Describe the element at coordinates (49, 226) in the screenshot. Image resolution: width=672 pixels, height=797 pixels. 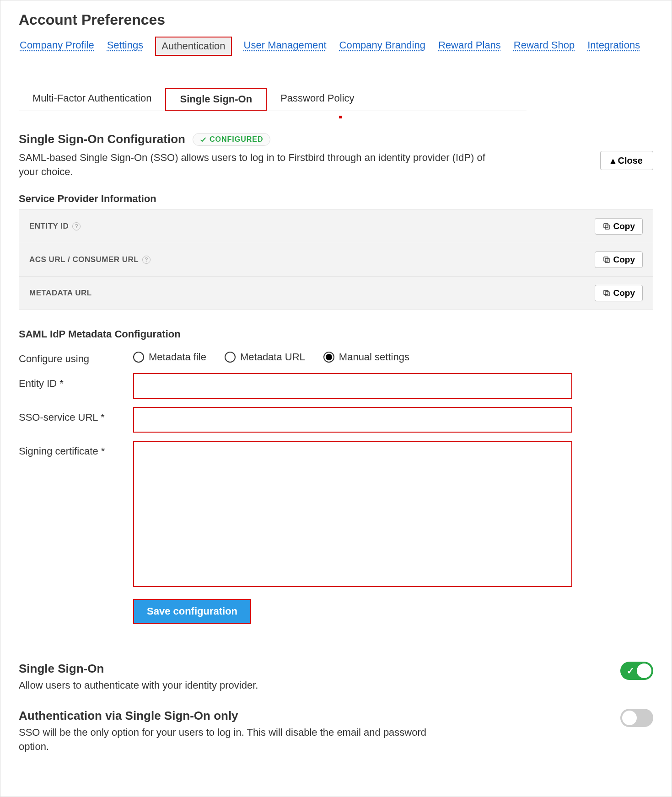
I see `sp-label-entity-id: ENTITY ID` at that location.